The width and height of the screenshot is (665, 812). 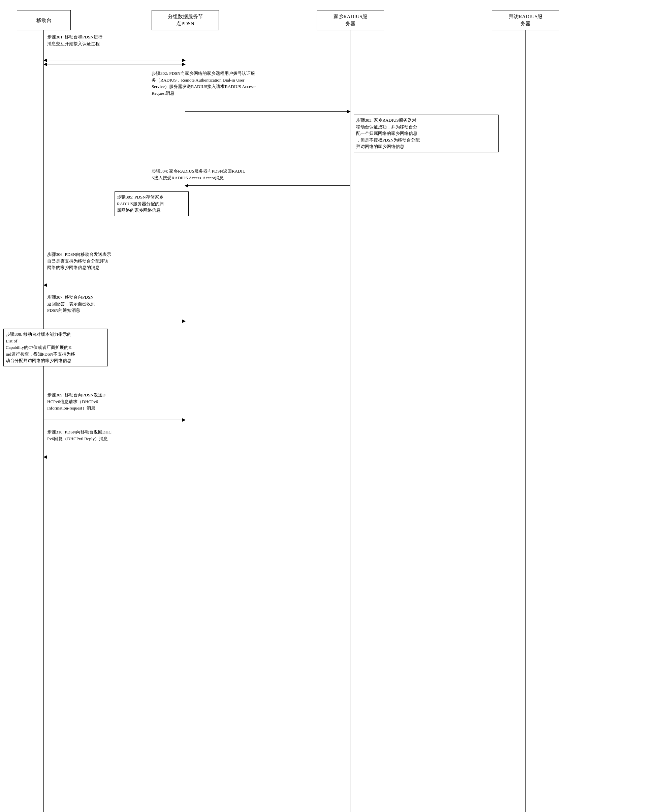 What do you see at coordinates (526, 20) in the screenshot?
I see `actor-visit-radius-label: 拜访RADIUS服务器` at bounding box center [526, 20].